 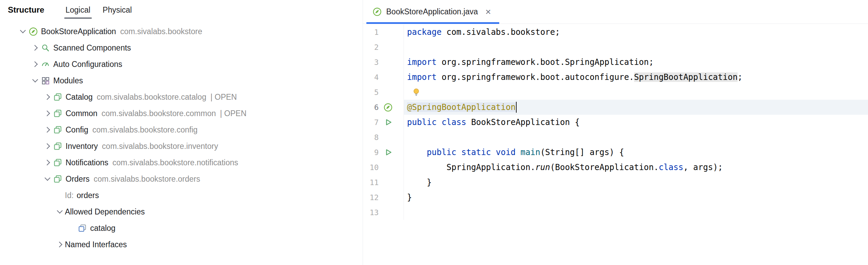 What do you see at coordinates (432, 12) in the screenshot?
I see `editor-tab-title: BookStoreApplication.java` at bounding box center [432, 12].